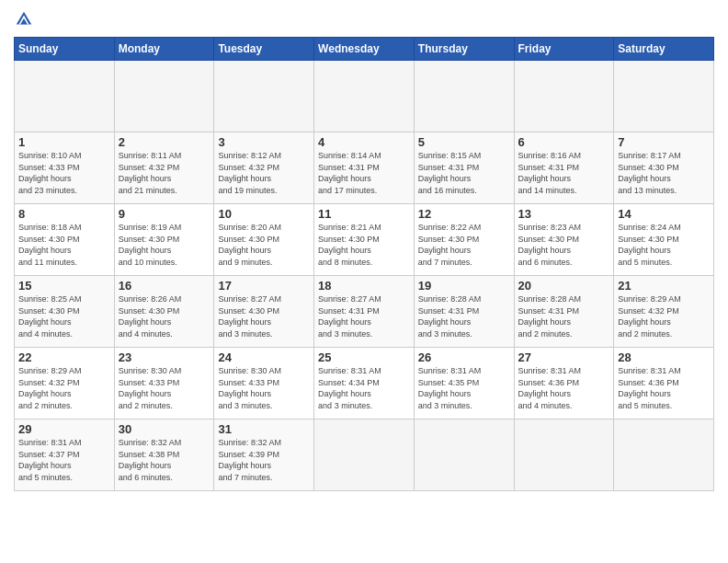 This screenshot has height=563, width=728. What do you see at coordinates (464, 357) in the screenshot?
I see `day-number: 26` at bounding box center [464, 357].